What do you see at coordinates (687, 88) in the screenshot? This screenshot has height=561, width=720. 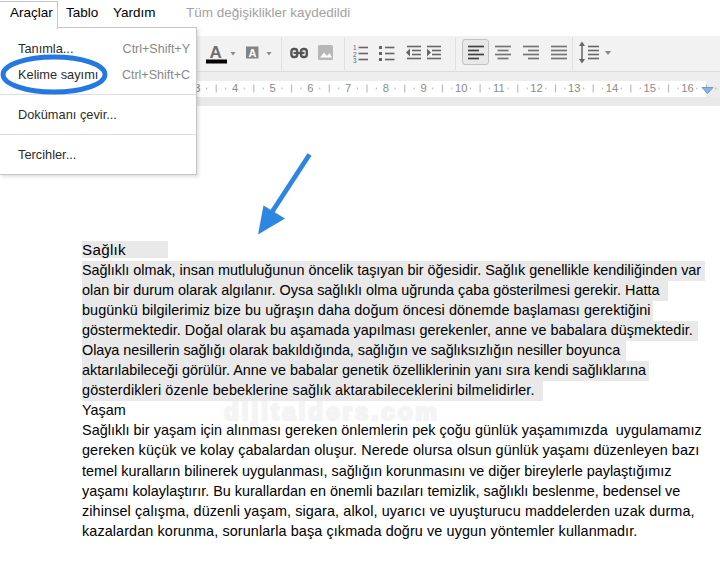 I see `svg-text: 16` at bounding box center [687, 88].